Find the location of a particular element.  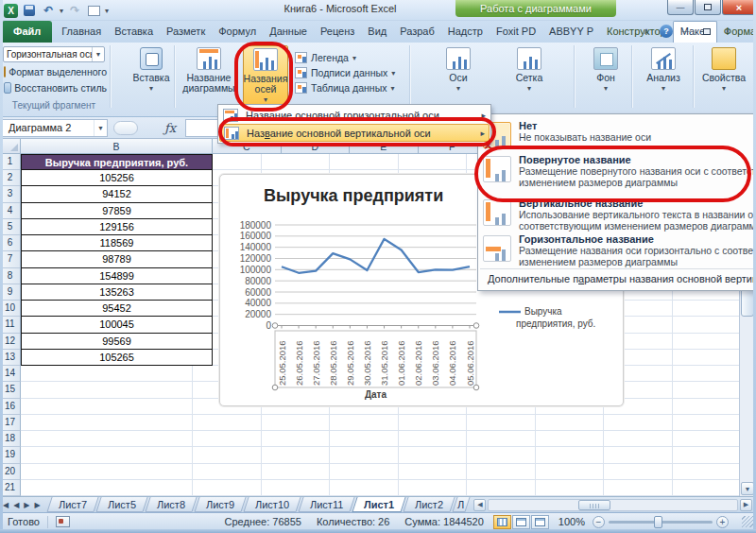

row-header-10: 10 is located at coordinates (10, 308).